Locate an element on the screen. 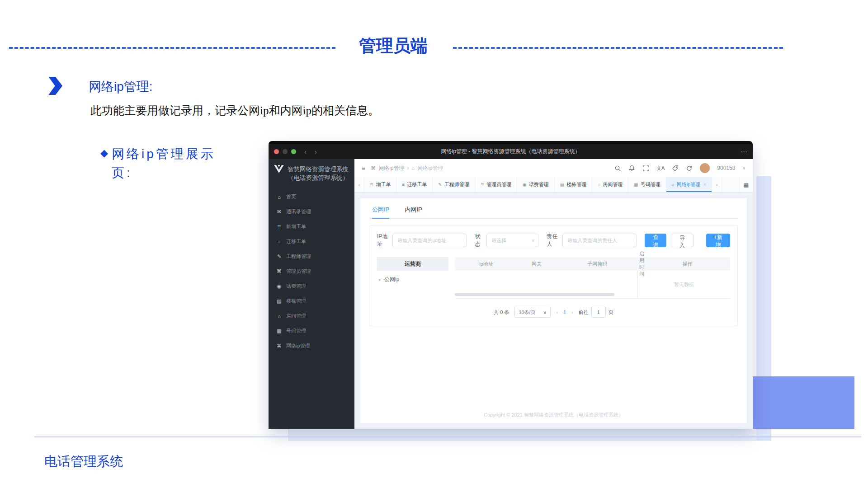 The image size is (868, 488). col-gateway: 网关 is located at coordinates (536, 264).